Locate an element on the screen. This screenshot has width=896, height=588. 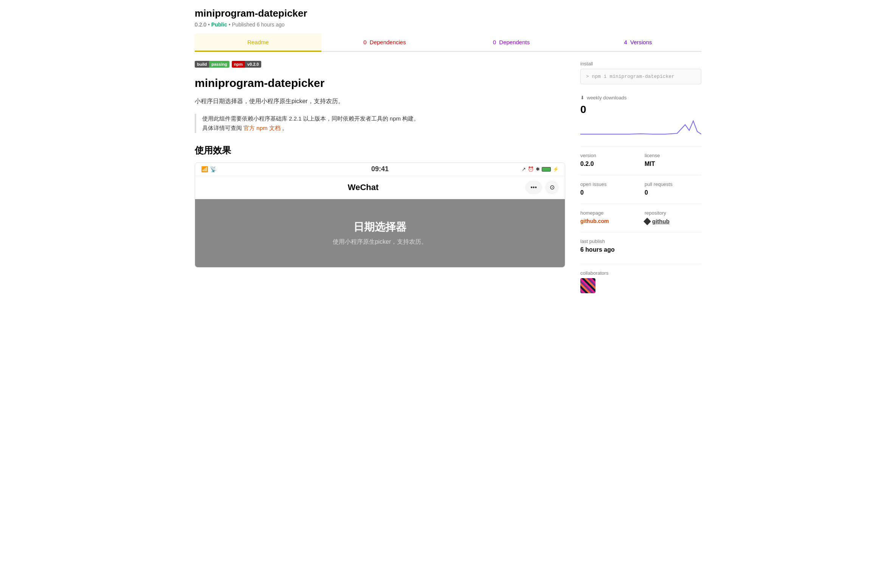
repository-value: github is located at coordinates (661, 221).